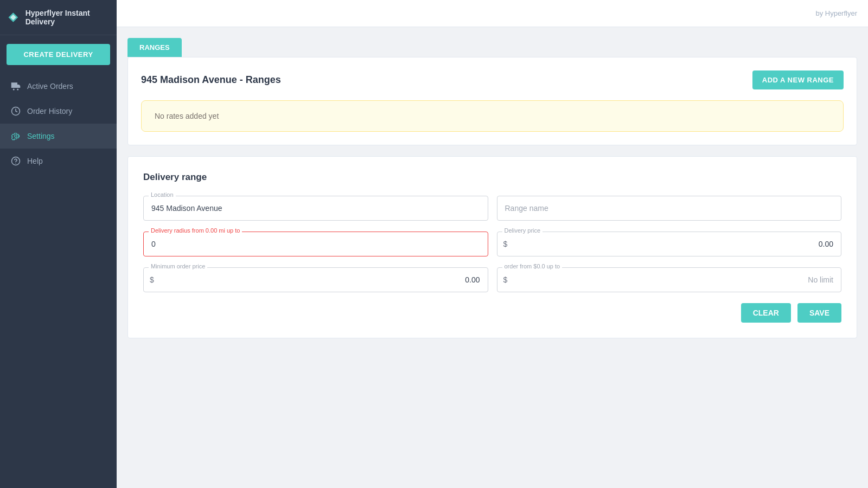  I want to click on order-up-to-label: order from $0.0 up to, so click(533, 266).